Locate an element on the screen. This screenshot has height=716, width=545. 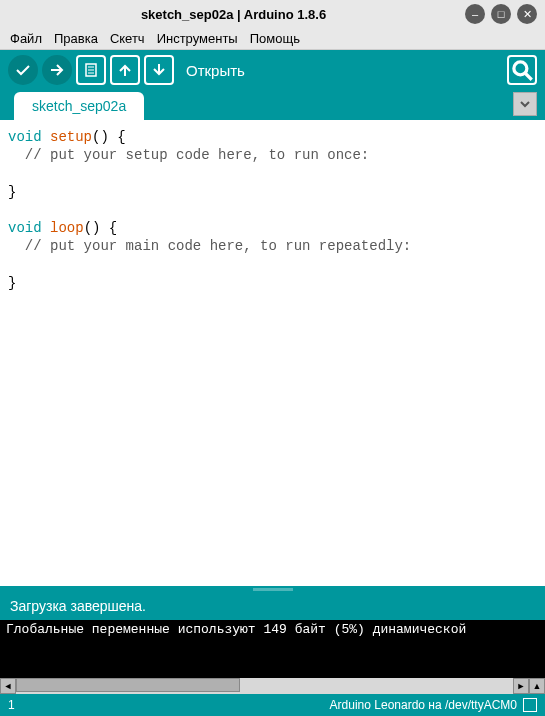
tabbar: sketch_sep02a is located at coordinates (272, 105).